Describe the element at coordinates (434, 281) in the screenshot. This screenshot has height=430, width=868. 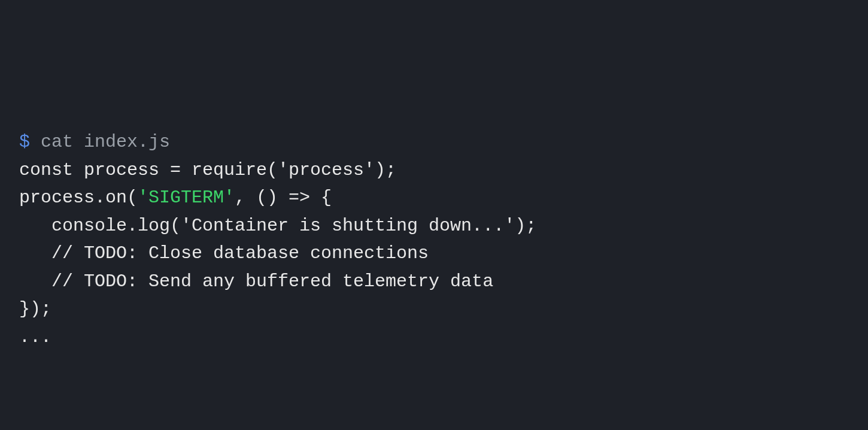
I see `code-line-8-comment: // TODO: Send any buffered telemetry dat…` at that location.